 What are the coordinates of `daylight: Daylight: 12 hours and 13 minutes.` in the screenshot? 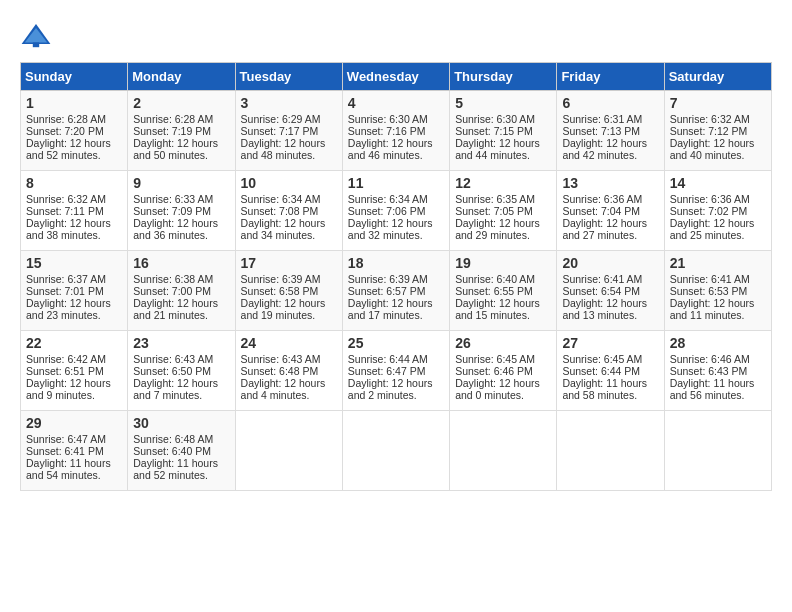 It's located at (604, 309).